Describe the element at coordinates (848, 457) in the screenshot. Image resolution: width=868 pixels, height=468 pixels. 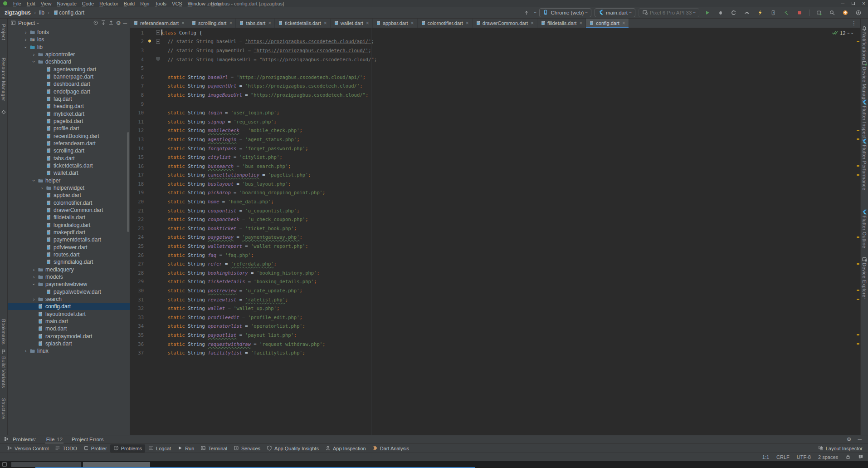
I see `lock-icon` at that location.